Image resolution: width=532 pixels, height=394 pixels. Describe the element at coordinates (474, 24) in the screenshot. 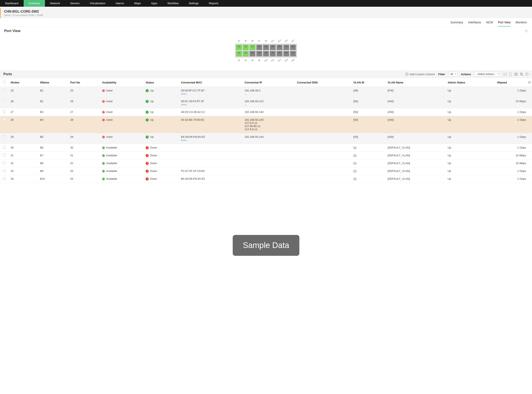

I see `tab-interfaces: Interfaces` at that location.